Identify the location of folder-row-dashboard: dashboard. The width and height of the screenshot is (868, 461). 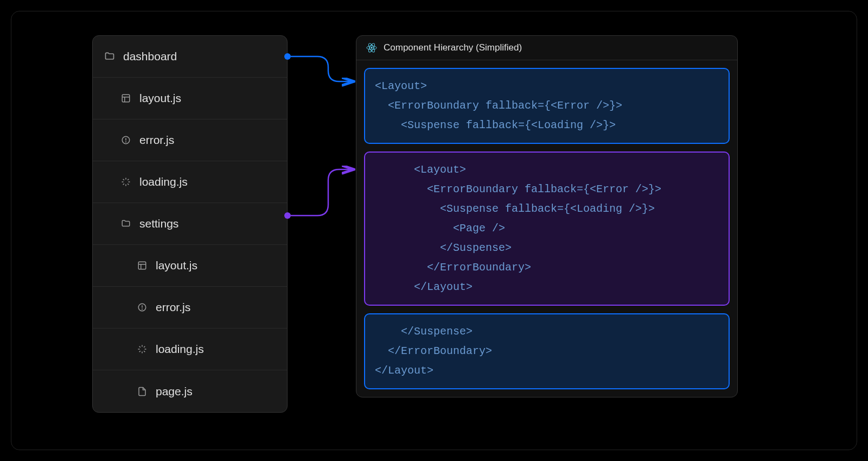
(190, 56).